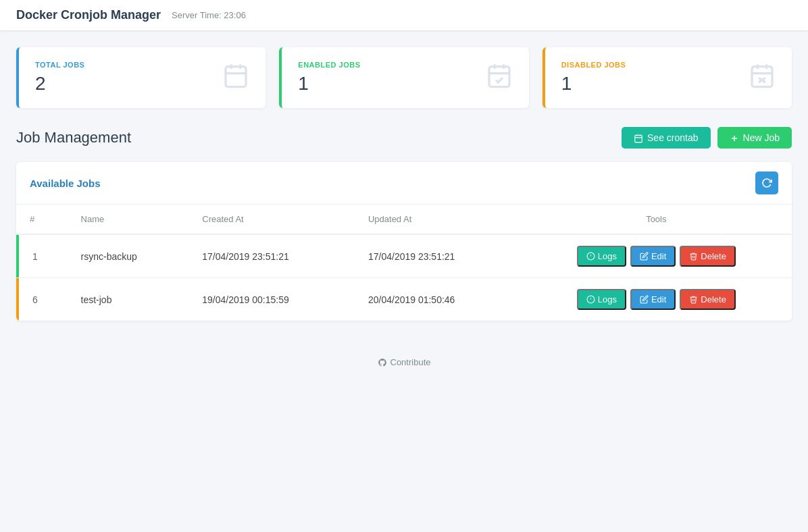  Describe the element at coordinates (438, 257) in the screenshot. I see `row-updated-at: 17/04/2019 23:51:21` at that location.